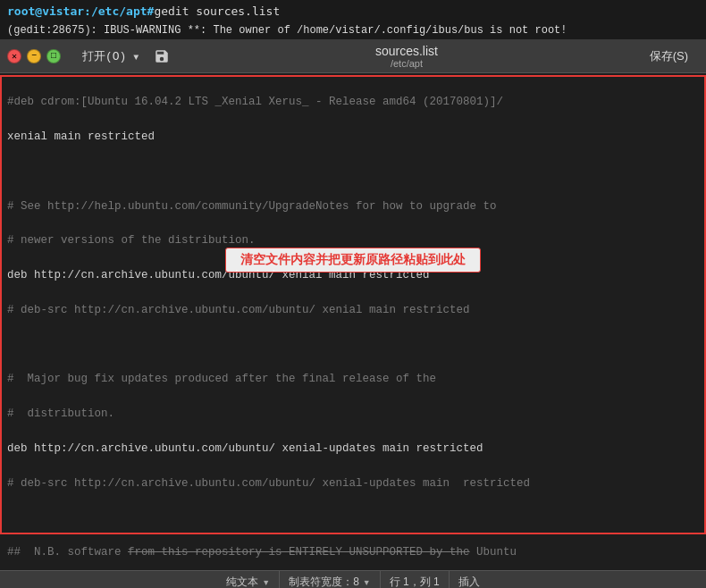 The height and width of the screenshot is (588, 706). Describe the element at coordinates (324, 581) in the screenshot. I see `tab-label: 制表符宽度：8` at that location.